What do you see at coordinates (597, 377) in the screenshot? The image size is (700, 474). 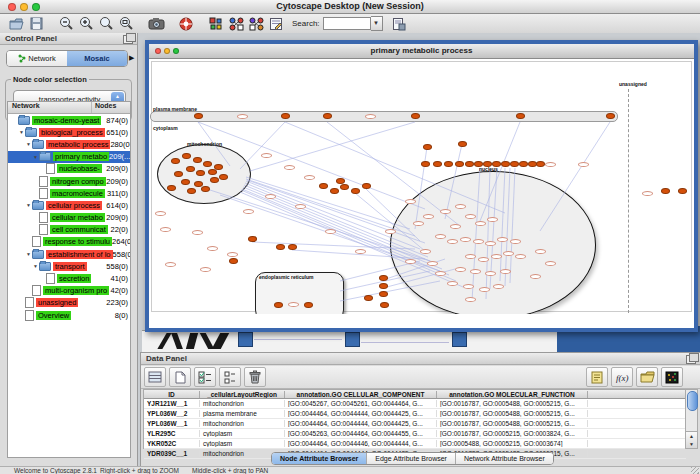 I see `attribute-notes-icon` at bounding box center [597, 377].